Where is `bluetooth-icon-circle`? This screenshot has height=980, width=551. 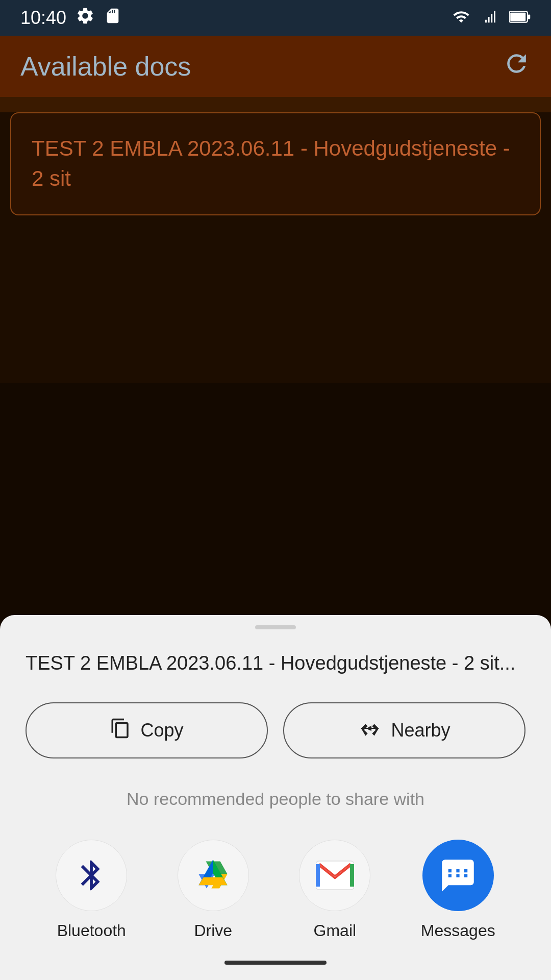 bluetooth-icon-circle is located at coordinates (91, 875).